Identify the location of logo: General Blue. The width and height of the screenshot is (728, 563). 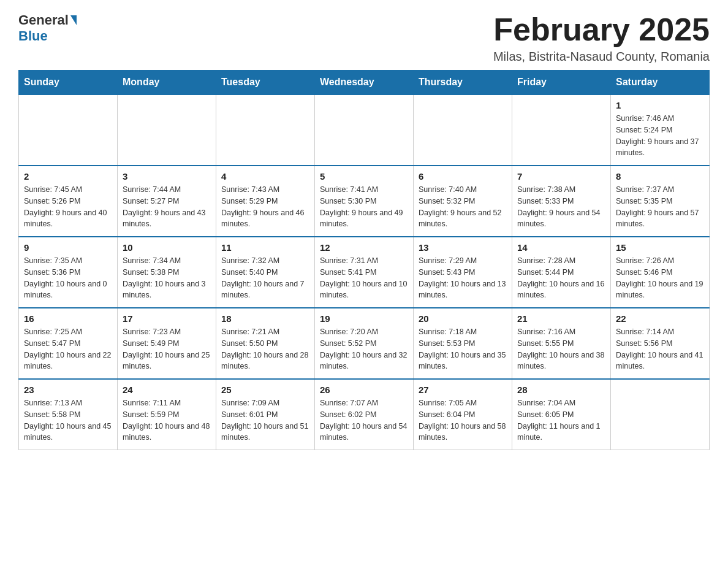
(48, 28).